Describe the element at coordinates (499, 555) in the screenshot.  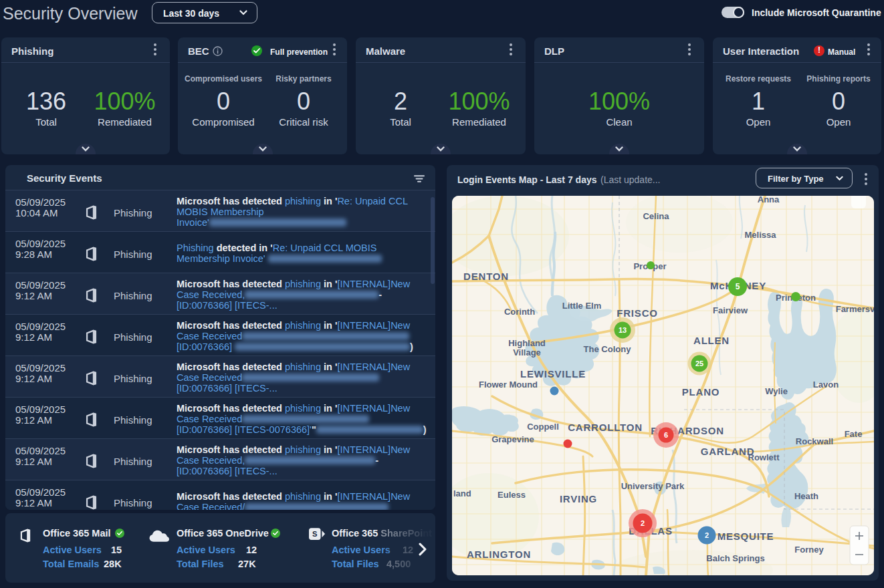
I see `svg-text: ARLINGTON` at that location.